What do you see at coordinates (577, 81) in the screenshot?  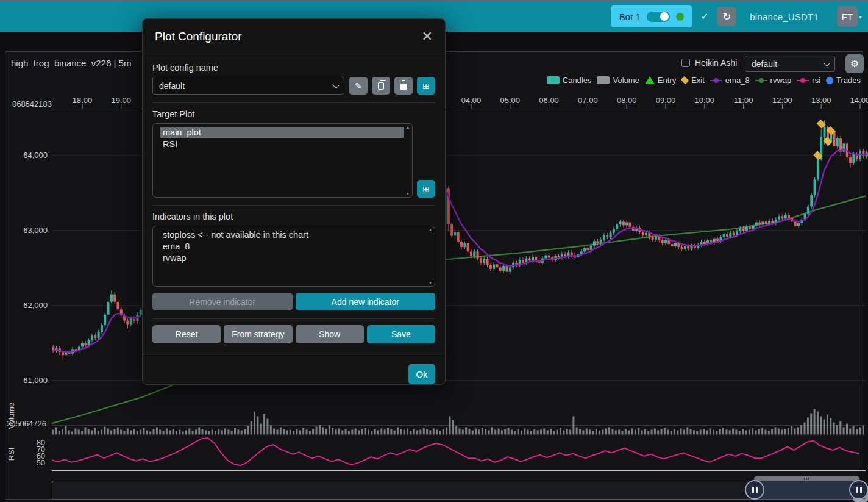 I see `legend-label: Candles` at bounding box center [577, 81].